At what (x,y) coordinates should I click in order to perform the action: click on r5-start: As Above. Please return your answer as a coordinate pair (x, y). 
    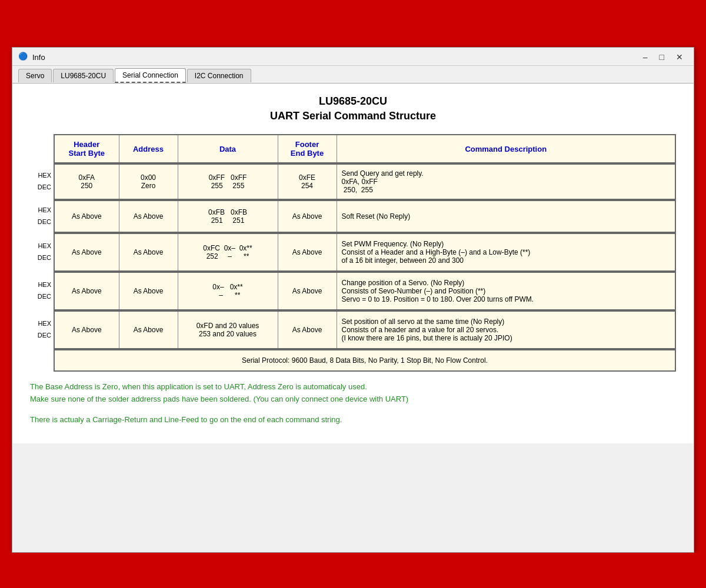
    Looking at the image, I should click on (86, 330).